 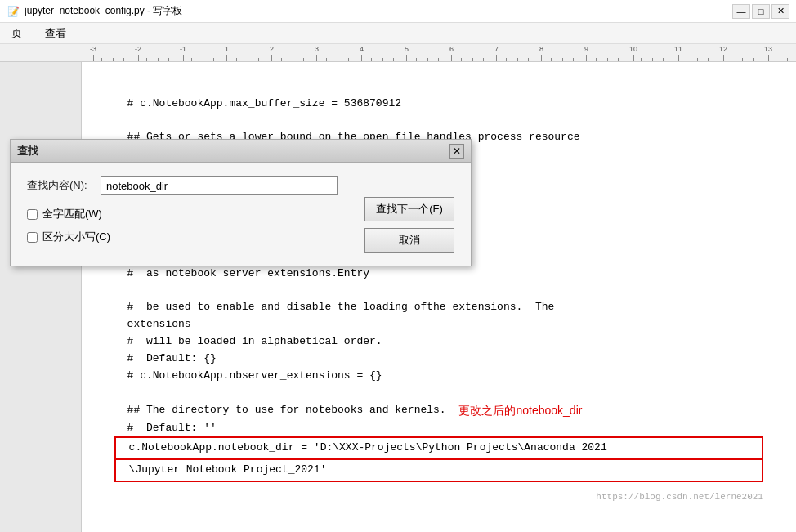 I want to click on dialog-close-button: ✕, so click(x=457, y=151).